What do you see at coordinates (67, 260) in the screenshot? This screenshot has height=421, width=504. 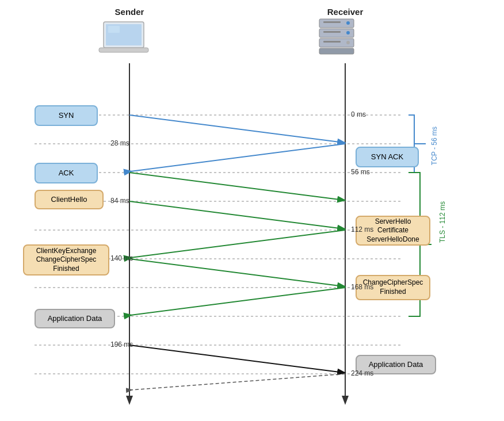 I see `client-key-text: ClientKeyExchange ChangeCipherSpec Finis…` at bounding box center [67, 260].